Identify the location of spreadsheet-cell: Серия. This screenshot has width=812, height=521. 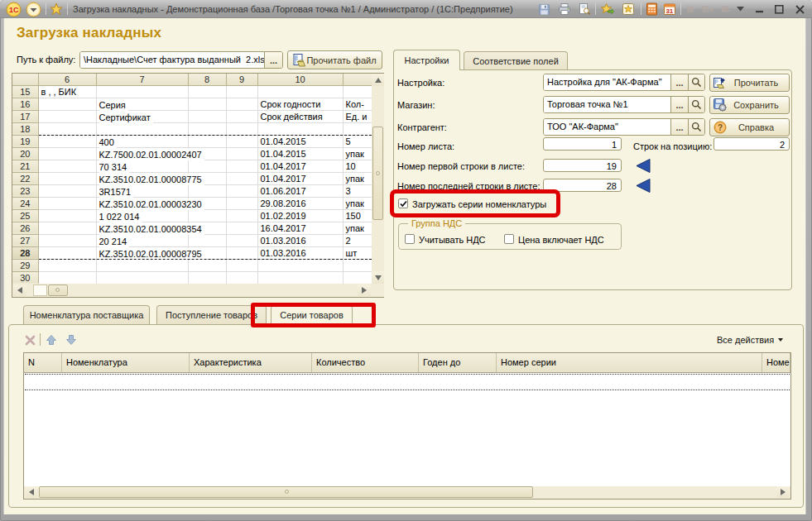
(142, 104).